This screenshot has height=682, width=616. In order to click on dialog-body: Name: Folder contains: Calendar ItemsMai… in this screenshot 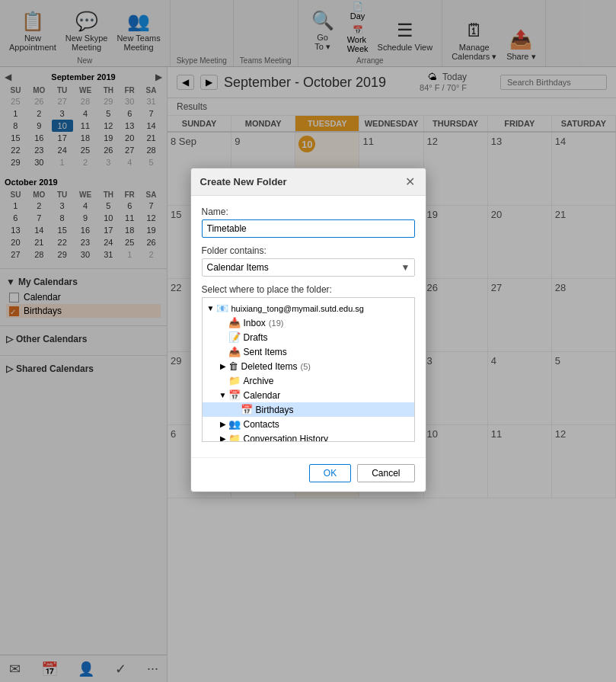, I will do `click(308, 326)`.